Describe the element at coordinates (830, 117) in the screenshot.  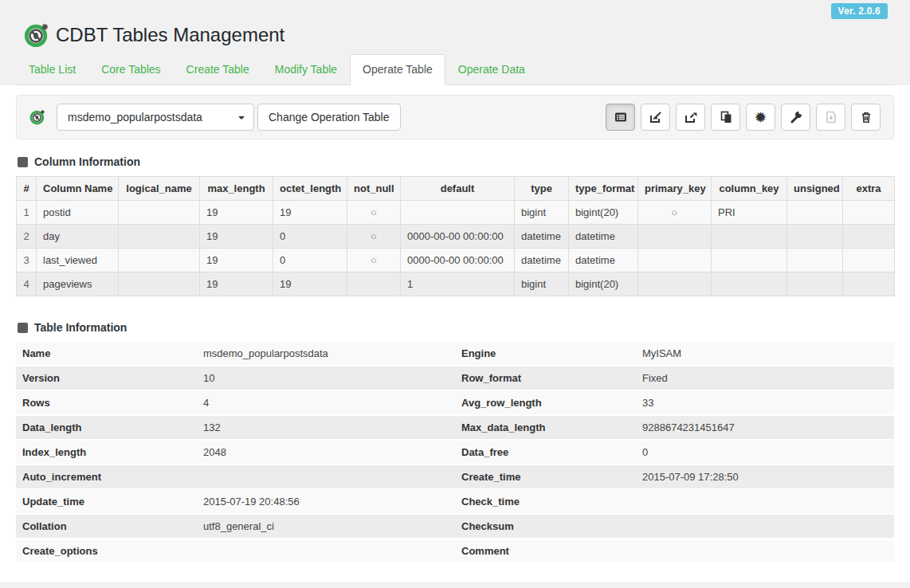
I see `backup-table-button` at that location.